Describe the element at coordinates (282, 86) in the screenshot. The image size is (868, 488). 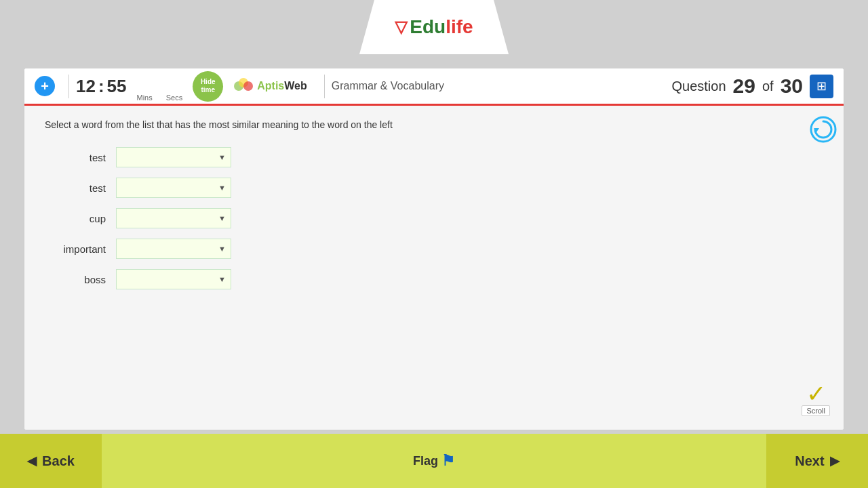
I see `aptis-text: AptisWeb` at that location.